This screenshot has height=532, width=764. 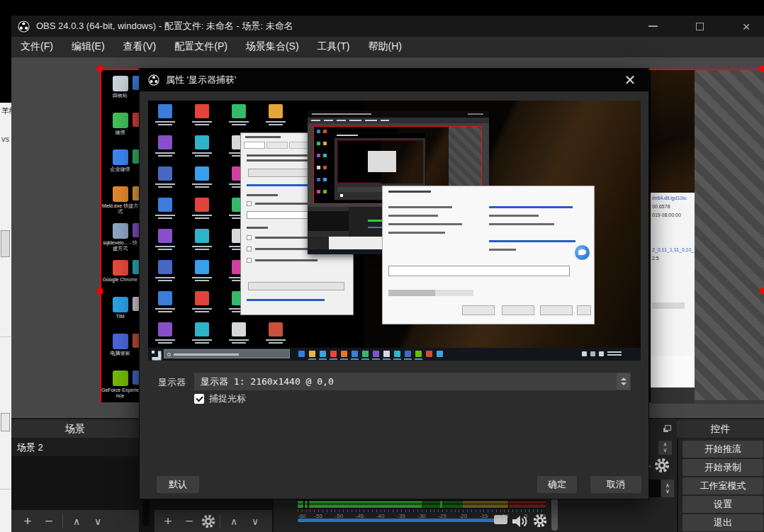 What do you see at coordinates (554, 514) in the screenshot?
I see `mixer-scrollbar` at bounding box center [554, 514].